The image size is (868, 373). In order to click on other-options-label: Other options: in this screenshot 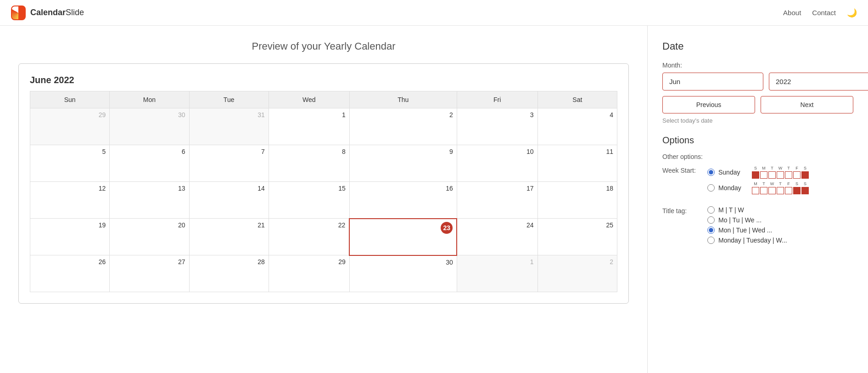, I will do `click(758, 157)`.